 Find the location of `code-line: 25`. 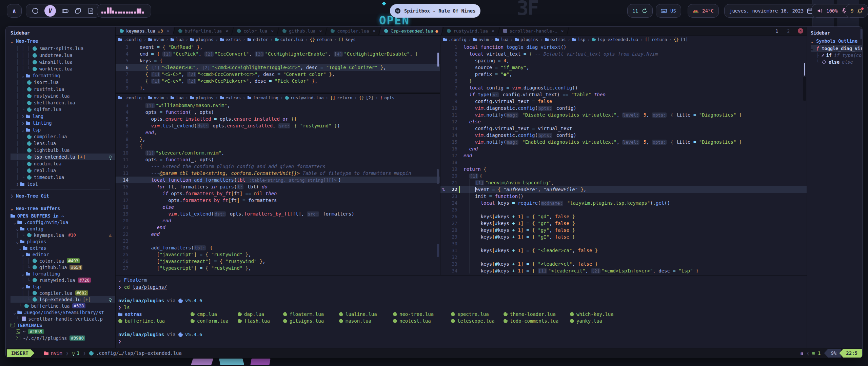

code-line: 25 is located at coordinates (624, 210).